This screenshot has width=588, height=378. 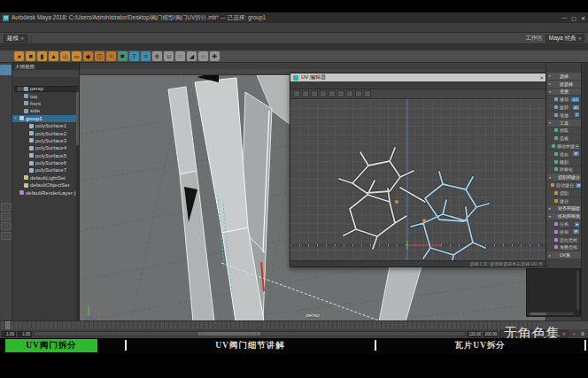 What do you see at coordinates (576, 154) in the screenshot?
I see `value-badge: 开` at bounding box center [576, 154].